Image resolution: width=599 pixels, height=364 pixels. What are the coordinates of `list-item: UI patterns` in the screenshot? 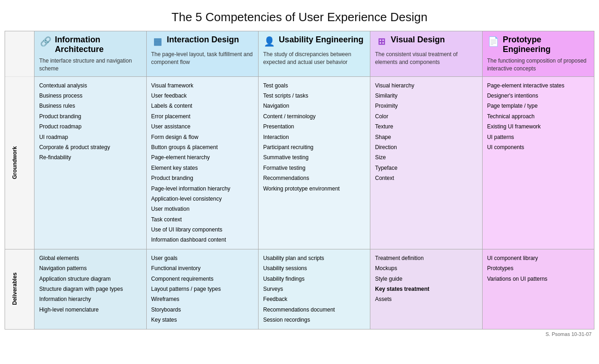 It's located at (538, 137).